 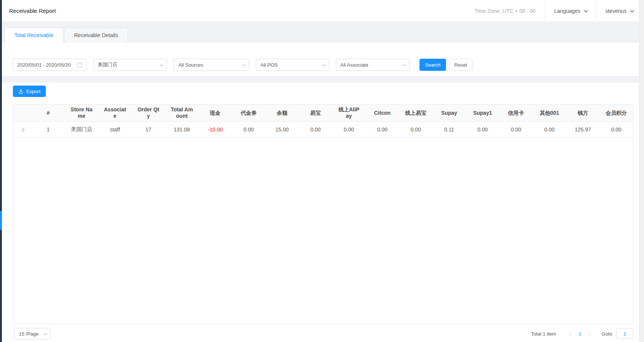 I want to click on calendar-icon, so click(x=80, y=65).